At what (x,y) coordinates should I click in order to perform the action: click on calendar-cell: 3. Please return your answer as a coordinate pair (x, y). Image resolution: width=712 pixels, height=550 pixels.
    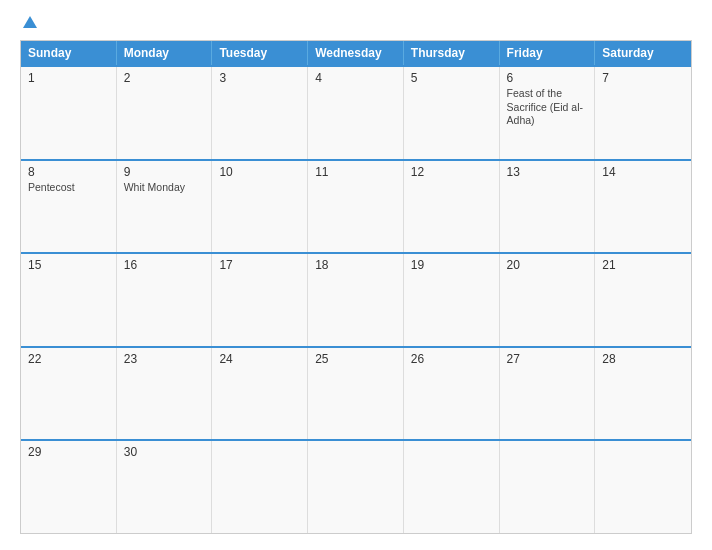
    Looking at the image, I should click on (260, 113).